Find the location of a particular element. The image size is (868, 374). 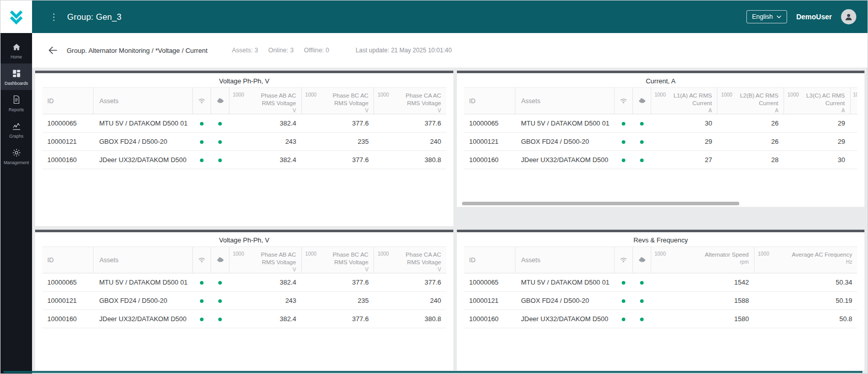

asset-row: 10000121GBOX FD24 / D500-20158850.19 is located at coordinates (660, 301).